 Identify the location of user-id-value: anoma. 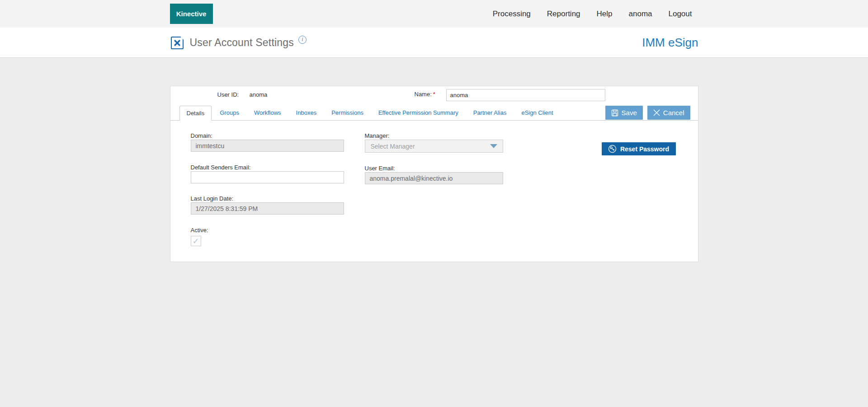
(259, 95).